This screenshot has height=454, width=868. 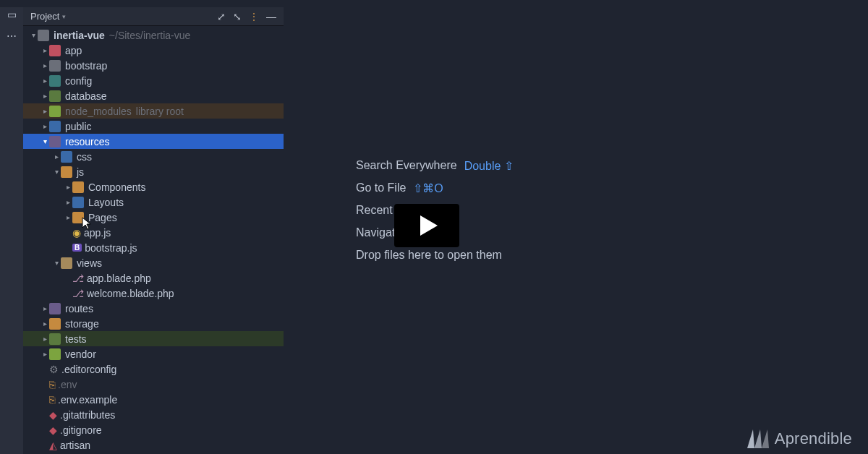 What do you see at coordinates (90, 263) in the screenshot?
I see `tree-item-label: views` at bounding box center [90, 263].